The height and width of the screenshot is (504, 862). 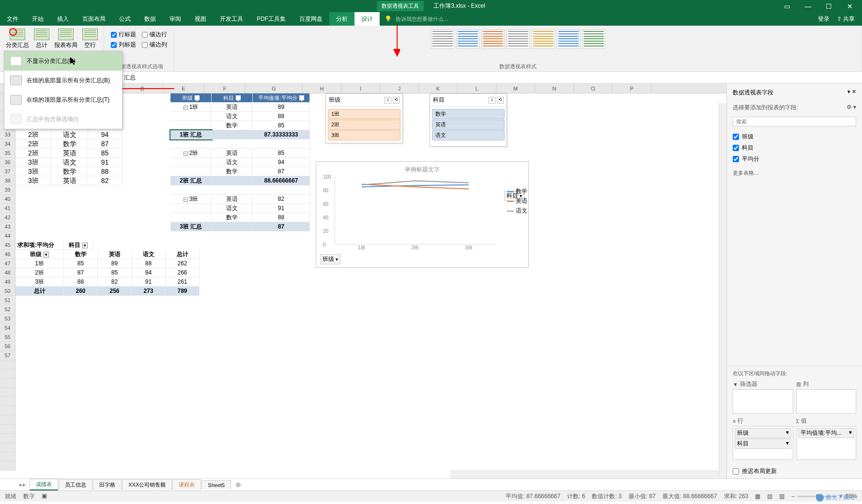 What do you see at coordinates (396, 100) in the screenshot?
I see `clear-filter-icon: ⟲` at bounding box center [396, 100].